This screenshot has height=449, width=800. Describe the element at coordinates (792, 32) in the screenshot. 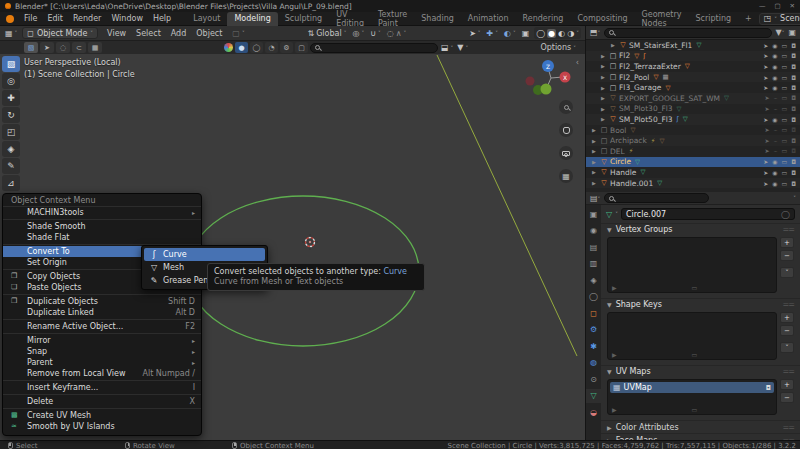

I see `new-collection-button: ▣` at that location.